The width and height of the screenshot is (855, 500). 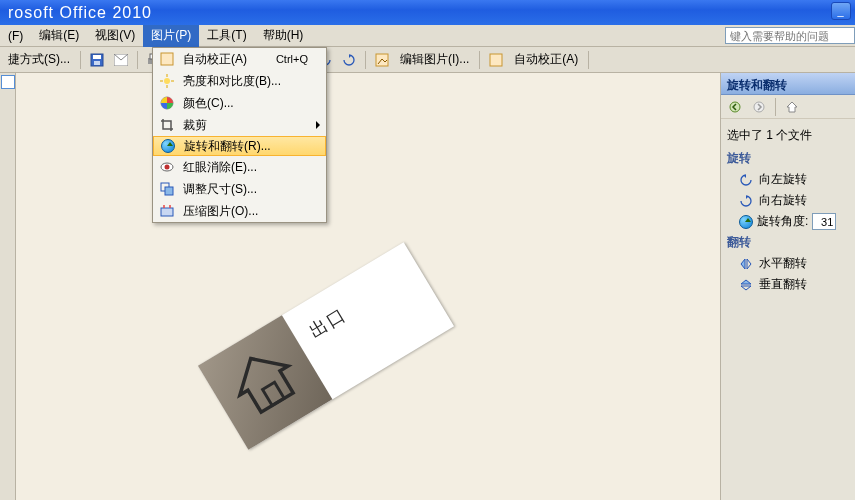 What do you see at coordinates (167, 167) in the screenshot?
I see `redeye-icon` at bounding box center [167, 167].